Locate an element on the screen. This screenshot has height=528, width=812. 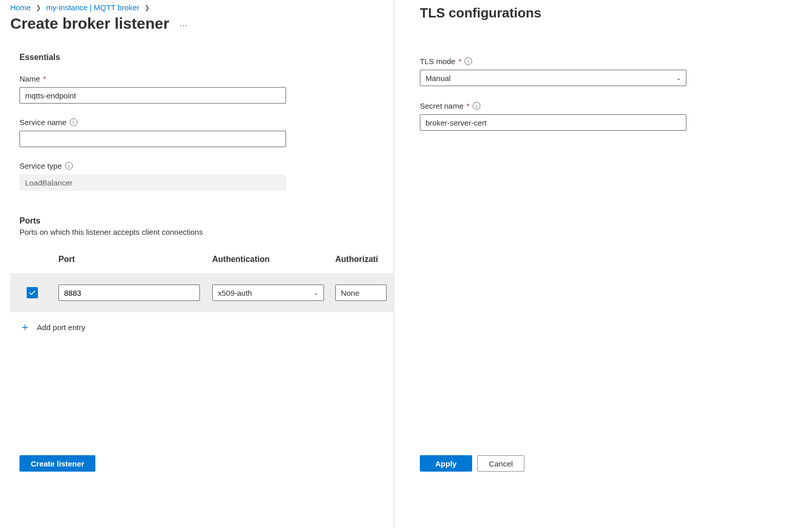
col-port: Port is located at coordinates (135, 259).